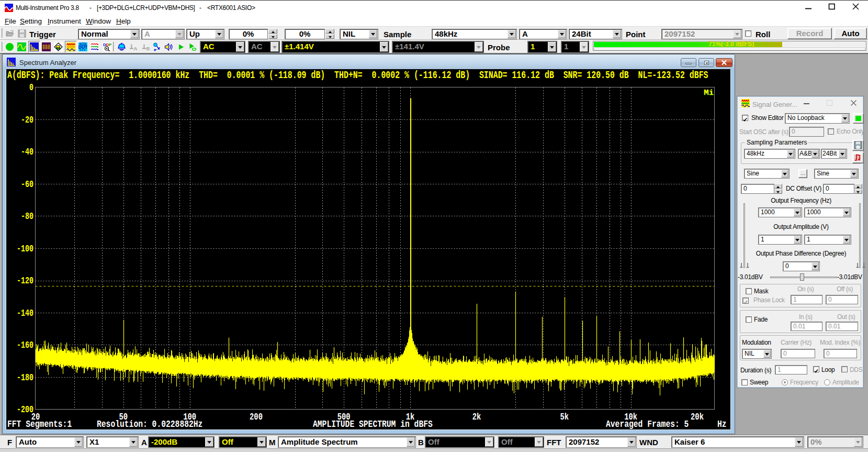 The height and width of the screenshot is (452, 868). What do you see at coordinates (25, 345) in the screenshot?
I see `svg-text: -160` at bounding box center [25, 345].